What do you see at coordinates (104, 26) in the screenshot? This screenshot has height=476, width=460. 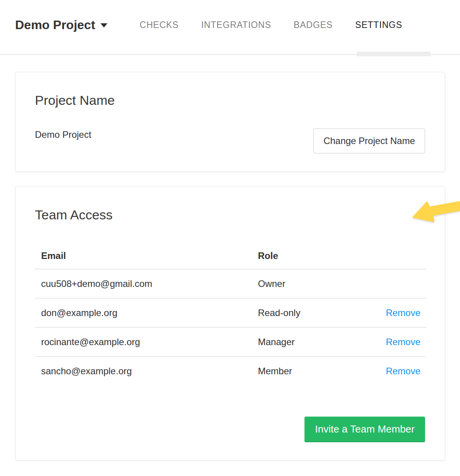 I see `caret-down-icon` at bounding box center [104, 26].